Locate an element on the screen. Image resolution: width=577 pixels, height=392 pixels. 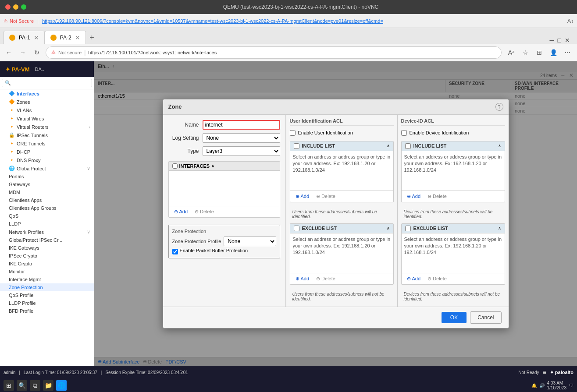
sidebar-item-interface-mgmt: Interface Mgmt is located at coordinates (47, 279).